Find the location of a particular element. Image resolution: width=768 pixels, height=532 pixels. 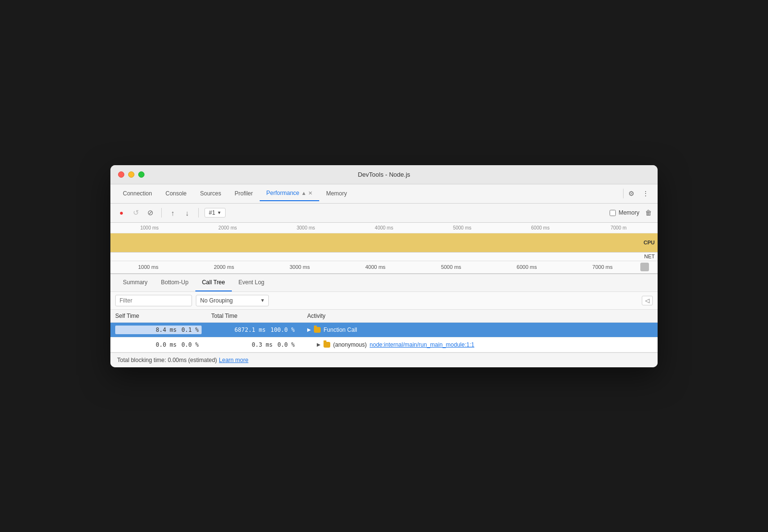

tab-console: Console is located at coordinates (176, 193).